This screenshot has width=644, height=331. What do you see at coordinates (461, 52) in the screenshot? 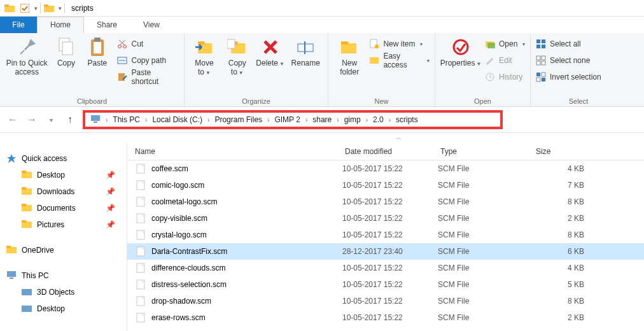
I see `properties-button: Properties▼` at bounding box center [461, 52].